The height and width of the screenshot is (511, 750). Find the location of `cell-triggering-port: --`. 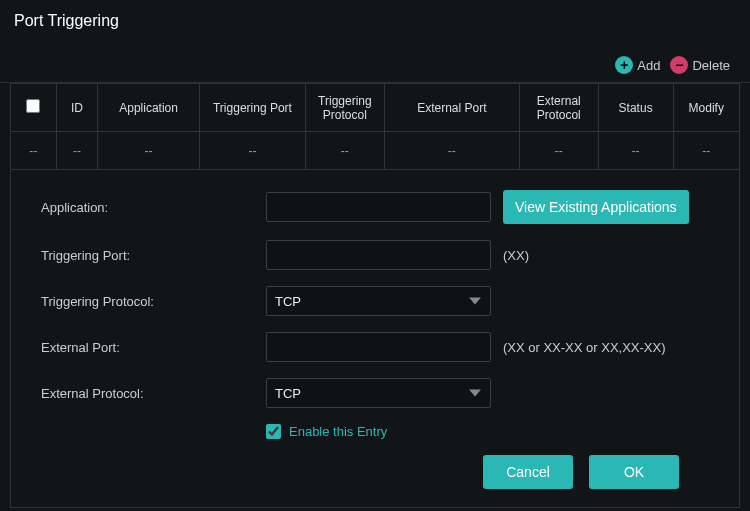

cell-triggering-port: -- is located at coordinates (252, 151).